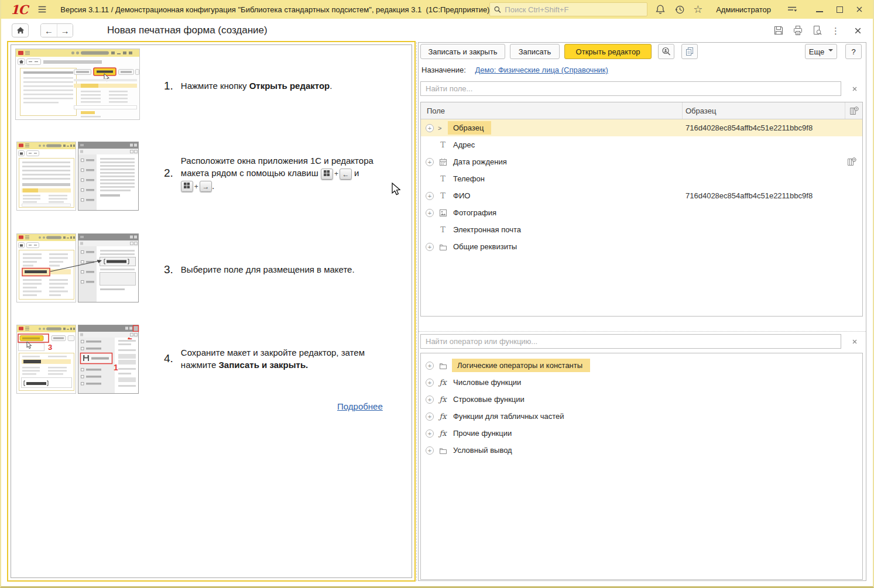 The width and height of the screenshot is (874, 588). What do you see at coordinates (77, 359) in the screenshot?
I see `step-4-thumbnail: 3 2 1` at bounding box center [77, 359].